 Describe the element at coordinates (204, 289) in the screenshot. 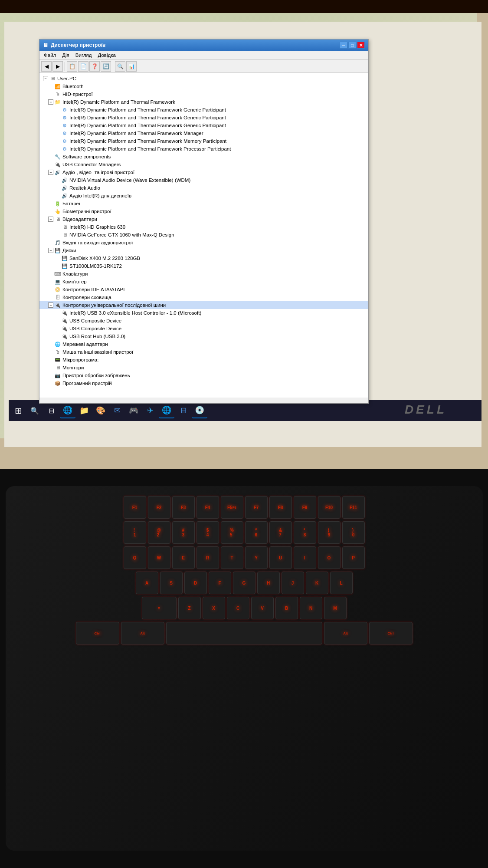

I see `tree-item-ide: 📀 Контролери IDE ATA/ATAPI` at that location.